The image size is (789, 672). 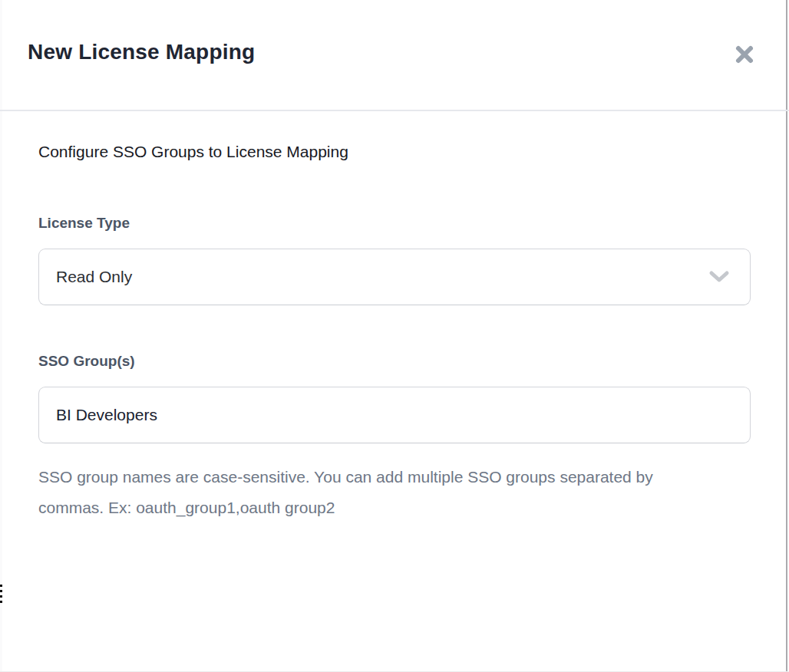 I want to click on sso-groups-label: SSO Group(s), so click(x=87, y=361).